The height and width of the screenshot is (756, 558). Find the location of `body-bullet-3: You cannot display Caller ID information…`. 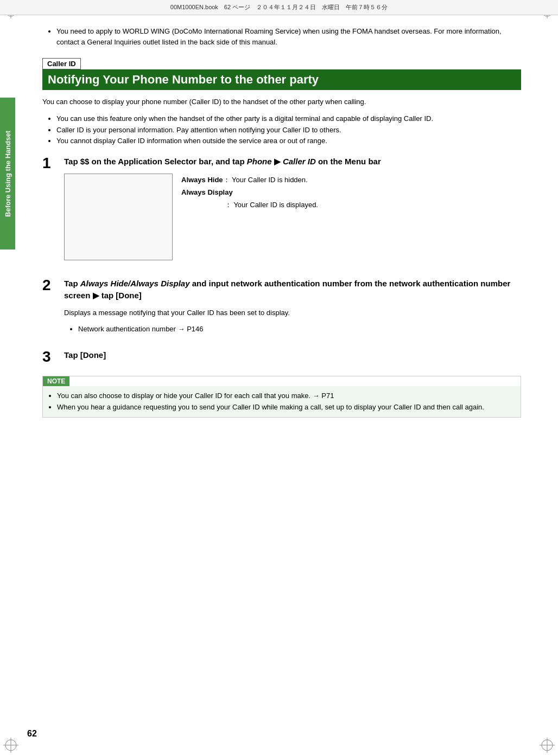

body-bullet-3: You cannot display Caller ID information… is located at coordinates (289, 141).